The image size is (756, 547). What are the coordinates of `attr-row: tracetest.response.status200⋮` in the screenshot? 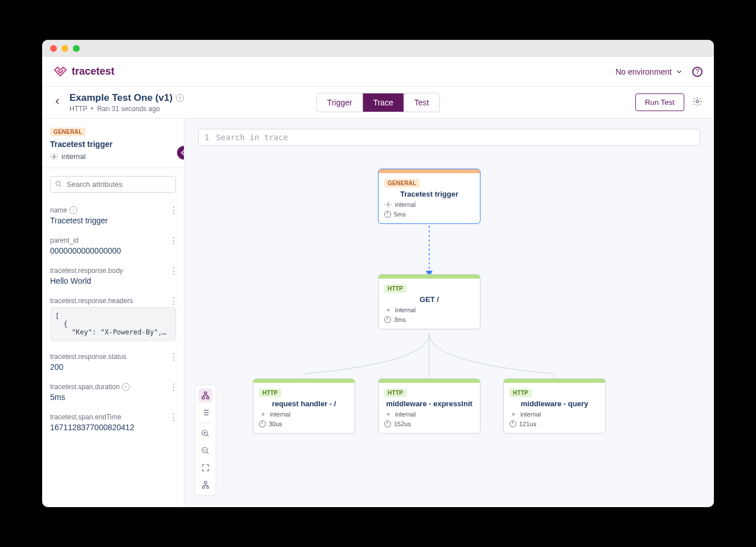 It's located at (113, 362).